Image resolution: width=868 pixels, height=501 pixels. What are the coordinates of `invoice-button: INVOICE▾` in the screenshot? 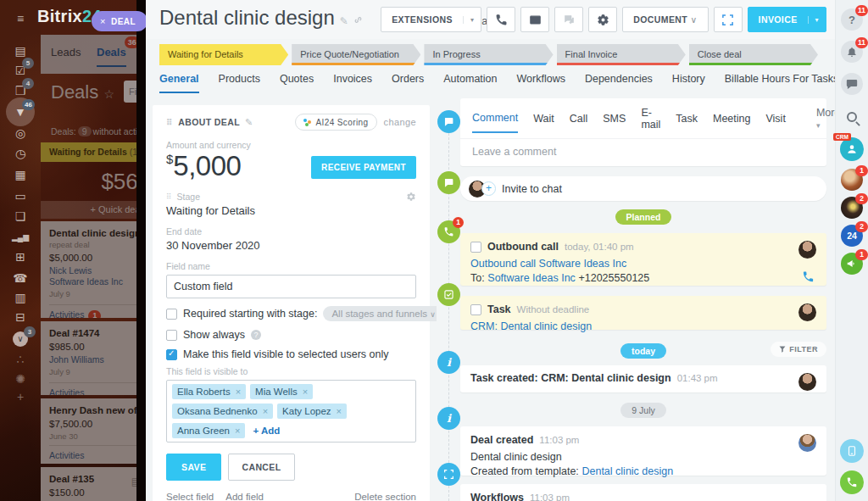 It's located at (787, 19).